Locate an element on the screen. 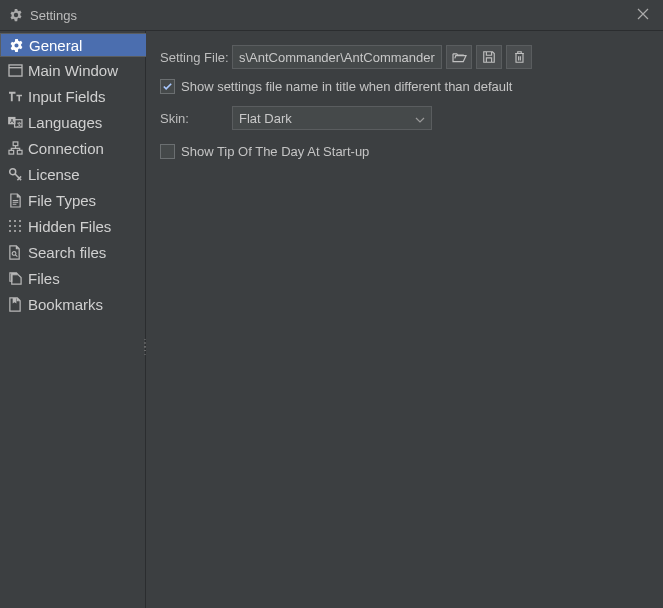  titlebar: Settings is located at coordinates (332, 16).